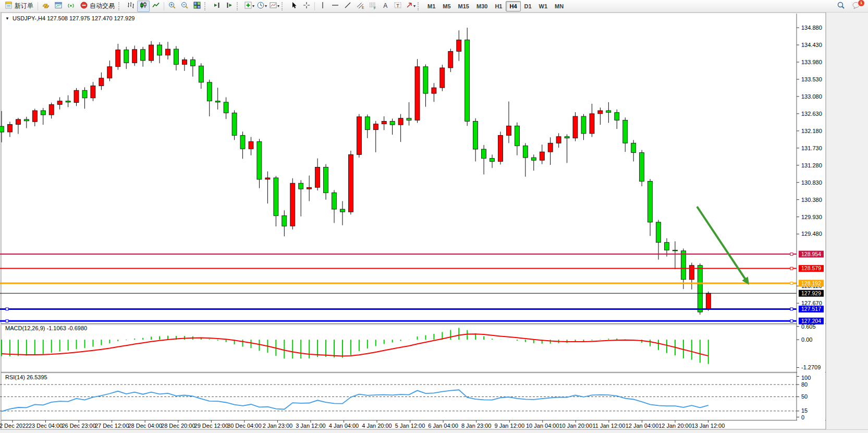 This screenshot has width=868, height=433. What do you see at coordinates (266, 6) in the screenshot?
I see `chevron-down-icon: ▾` at bounding box center [266, 6].